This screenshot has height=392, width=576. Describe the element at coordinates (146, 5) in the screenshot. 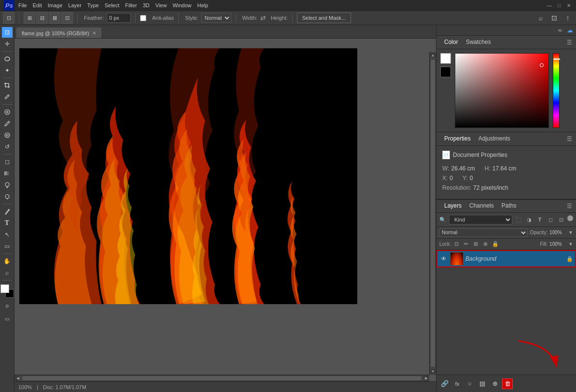

I see `menu-3d: 3D` at that location.